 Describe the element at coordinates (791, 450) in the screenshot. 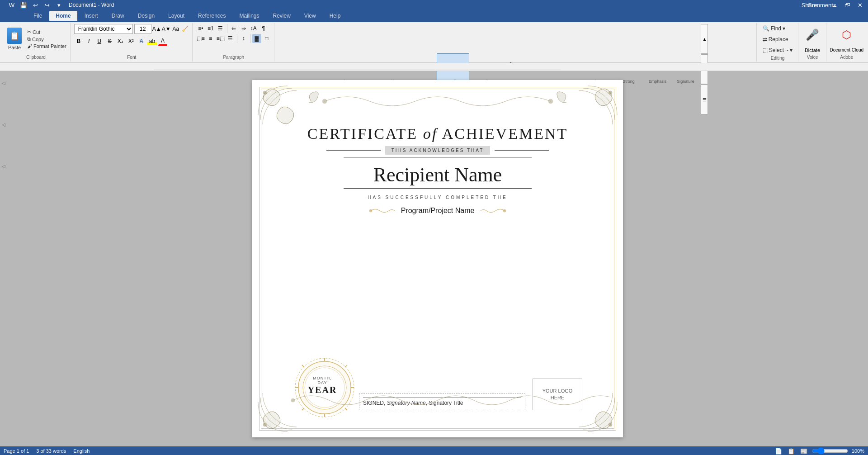

I see `view-web-button: 📋` at that location.